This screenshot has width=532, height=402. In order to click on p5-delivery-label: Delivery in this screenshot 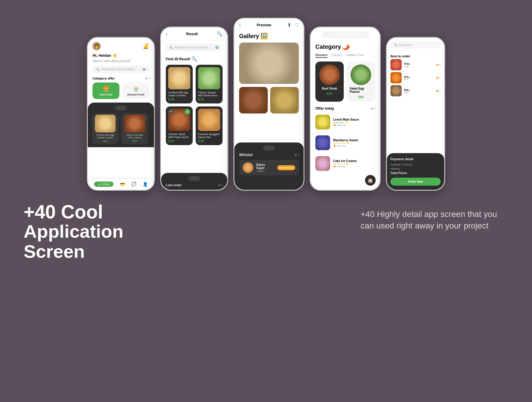, I will do `click(395, 169)`.